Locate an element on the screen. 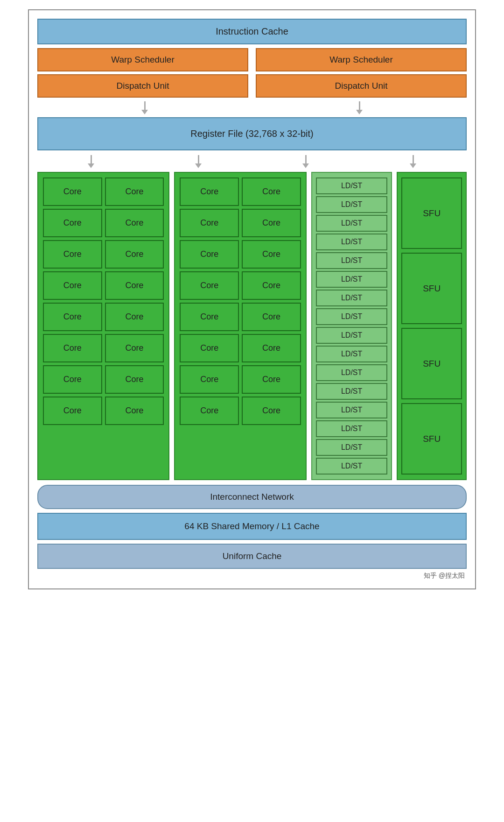  interconnect-network: Interconnect Network is located at coordinates (252, 497).